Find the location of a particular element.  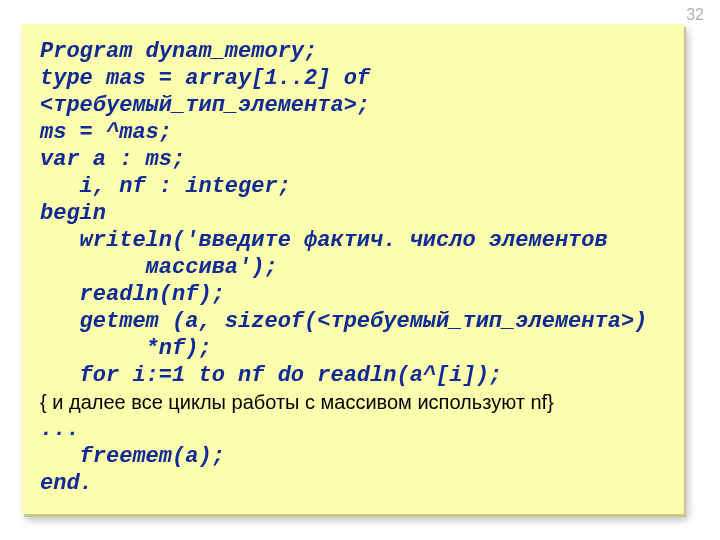

code-line: end. is located at coordinates (359, 484).